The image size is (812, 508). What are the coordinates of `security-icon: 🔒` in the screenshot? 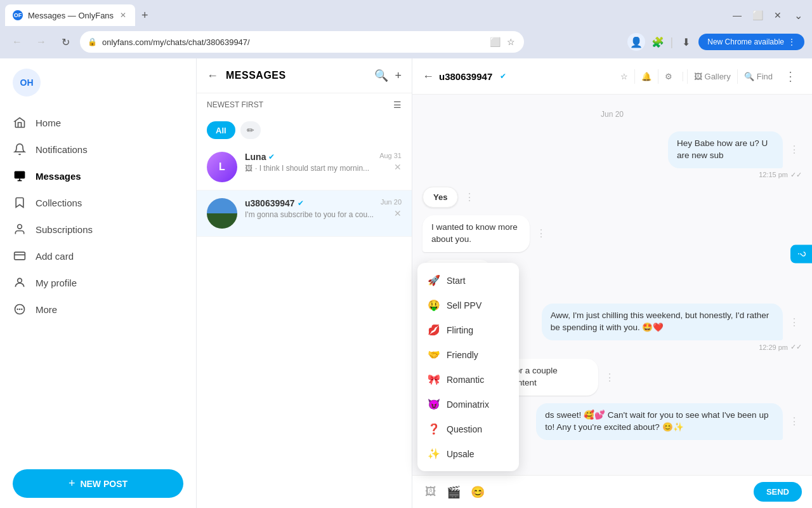 It's located at (93, 42).